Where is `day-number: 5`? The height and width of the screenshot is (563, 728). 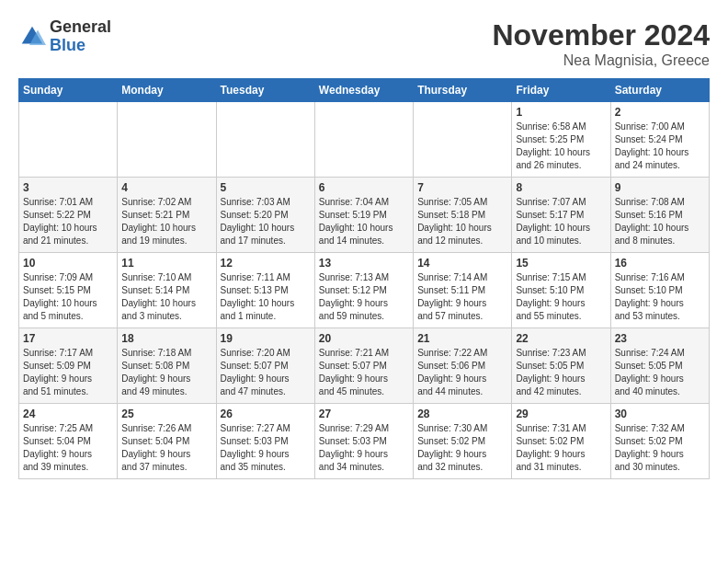 day-number: 5 is located at coordinates (266, 188).